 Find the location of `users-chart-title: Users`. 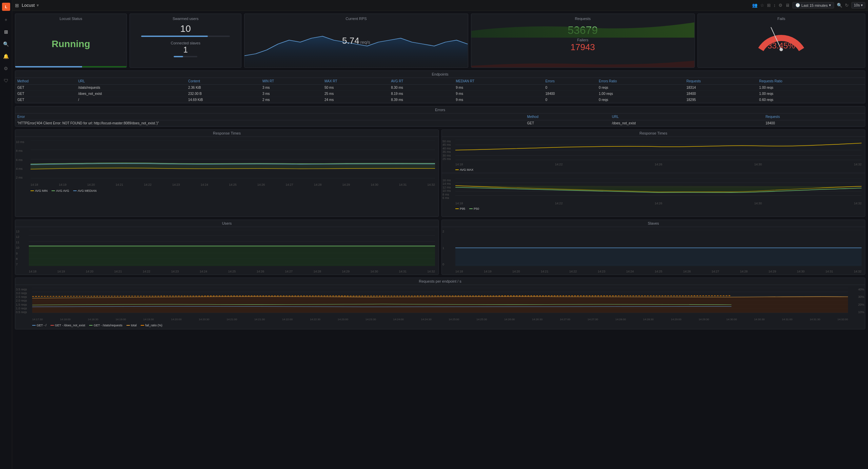

users-chart-title: Users is located at coordinates (227, 224).